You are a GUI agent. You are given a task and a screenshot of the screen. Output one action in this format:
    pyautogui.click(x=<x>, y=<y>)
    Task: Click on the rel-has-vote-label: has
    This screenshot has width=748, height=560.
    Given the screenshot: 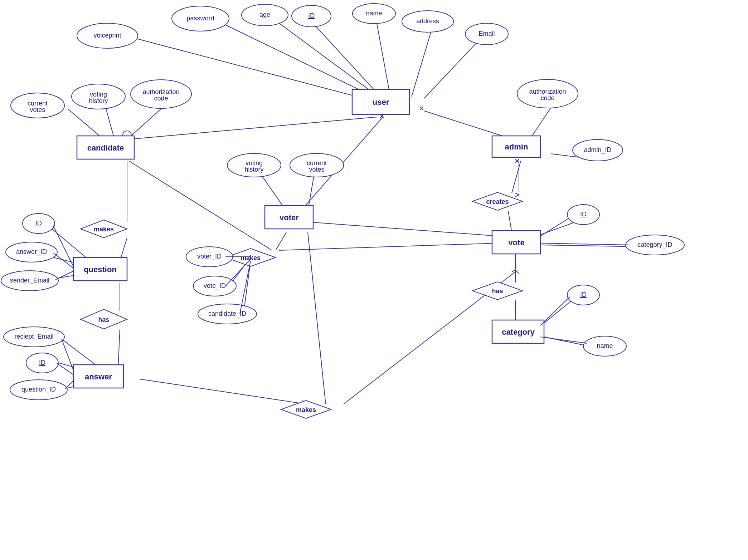 What is the action you would take?
    pyautogui.click(x=497, y=291)
    